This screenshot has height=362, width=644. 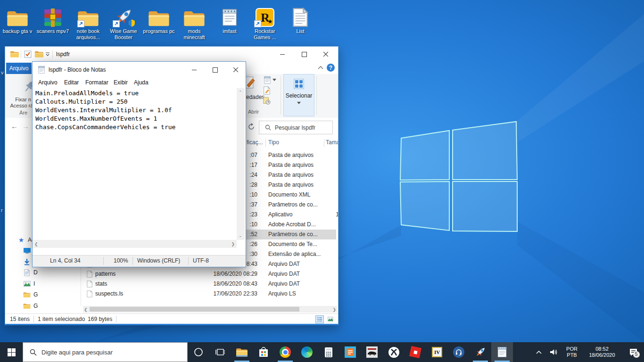 What do you see at coordinates (267, 90) in the screenshot?
I see `edit-file-icon` at bounding box center [267, 90].